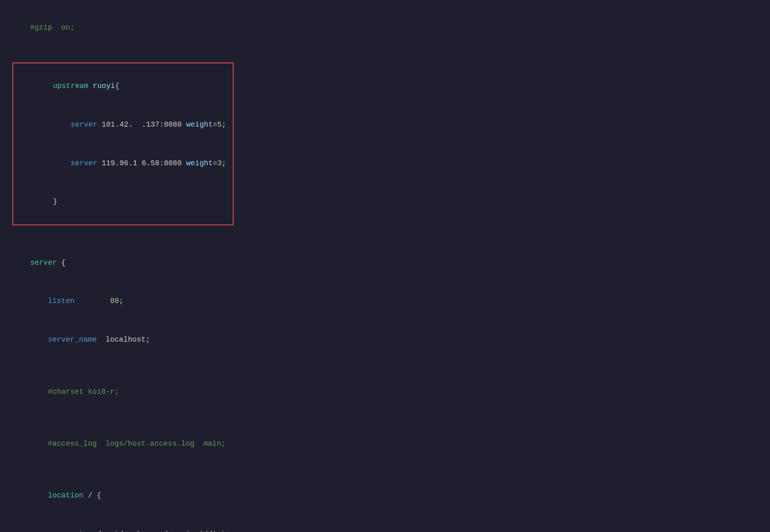  What do you see at coordinates (122, 202) in the screenshot?
I see `upstream-close: }` at bounding box center [122, 202].